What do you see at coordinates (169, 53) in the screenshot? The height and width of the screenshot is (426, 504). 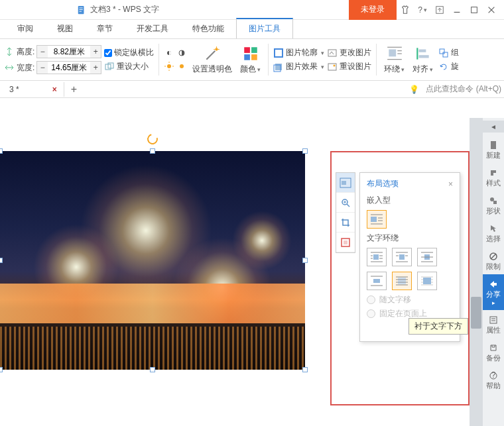 I see `brightness-icon` at bounding box center [169, 53].